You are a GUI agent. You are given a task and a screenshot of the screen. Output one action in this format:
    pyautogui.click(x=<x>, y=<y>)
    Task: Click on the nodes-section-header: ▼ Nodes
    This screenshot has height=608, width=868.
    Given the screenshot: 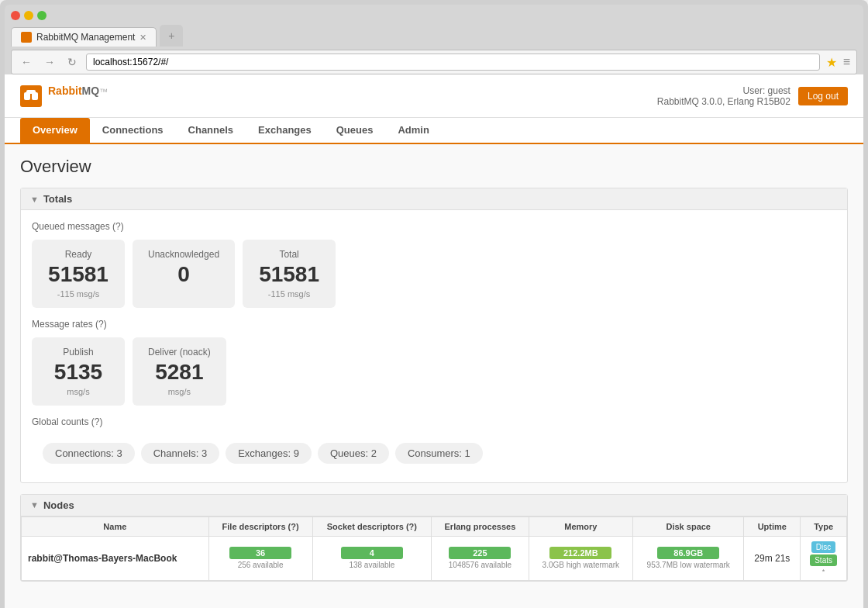 What is the action you would take?
    pyautogui.click(x=434, y=506)
    